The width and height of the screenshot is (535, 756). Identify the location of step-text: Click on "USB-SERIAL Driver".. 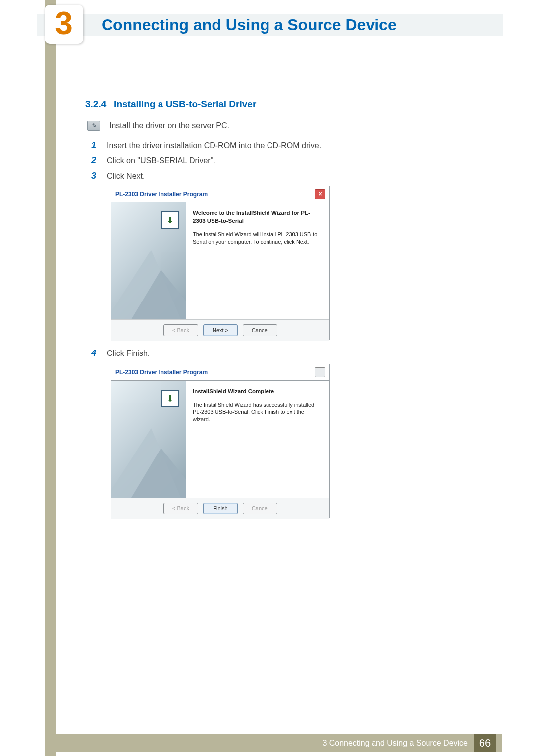
(161, 160).